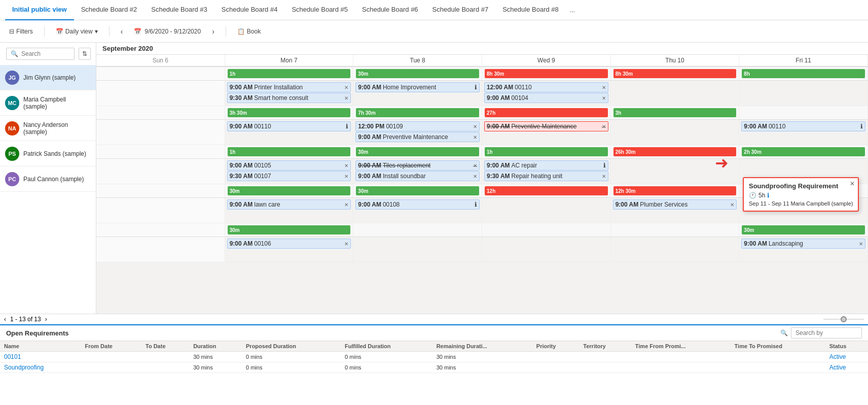 This screenshot has width=868, height=405. What do you see at coordinates (547, 98) in the screenshot?
I see `event-chip: 9:00 AM00104✕` at bounding box center [547, 98].